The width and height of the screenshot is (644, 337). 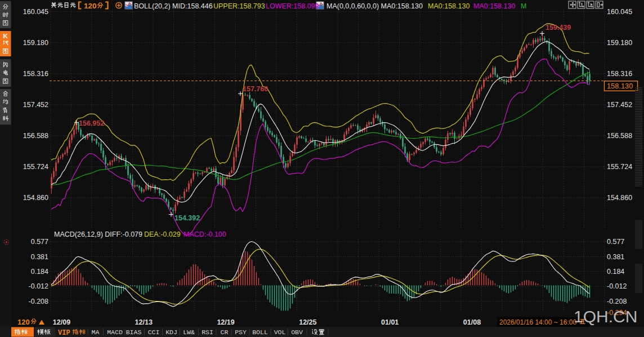 What do you see at coordinates (144, 322) in the screenshot?
I see `svg-text: 12/13` at bounding box center [144, 322].